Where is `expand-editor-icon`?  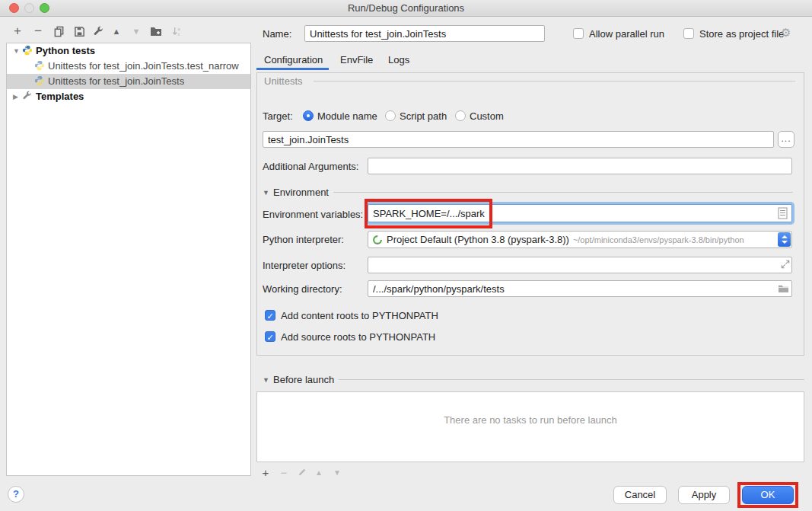
expand-editor-icon is located at coordinates (785, 265).